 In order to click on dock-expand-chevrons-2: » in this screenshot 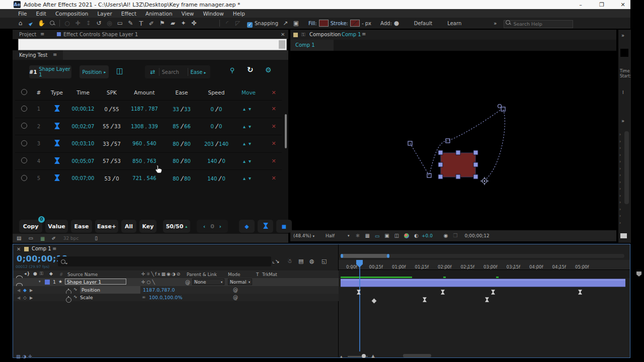, I will do `click(623, 121)`.